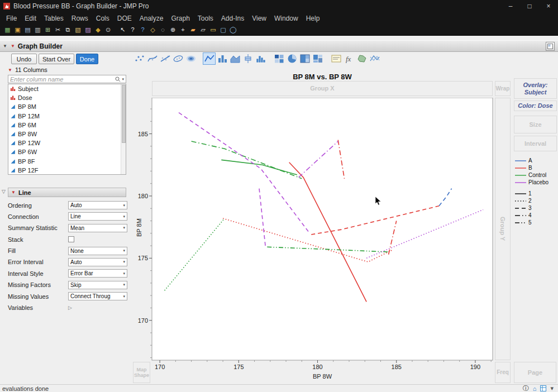 The height and width of the screenshot is (392, 558). What do you see at coordinates (362, 59) in the screenshot?
I see `map-shapes-element-icon` at bounding box center [362, 59].